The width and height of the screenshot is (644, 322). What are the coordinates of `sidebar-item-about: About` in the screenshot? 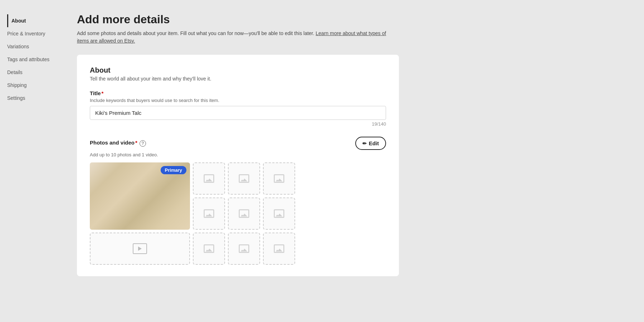 It's located at (35, 21).